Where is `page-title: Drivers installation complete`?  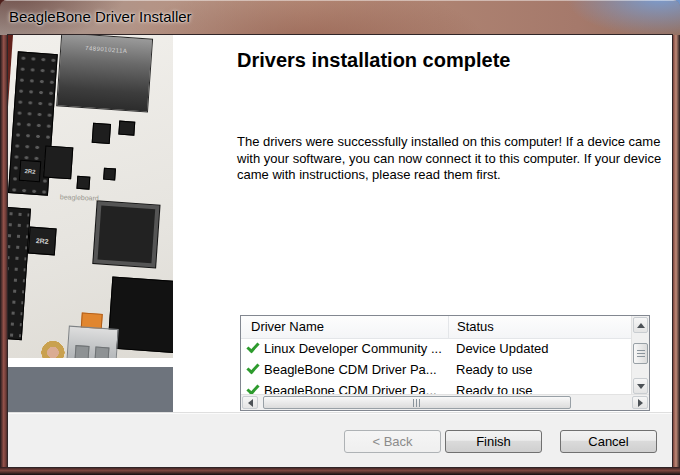
page-title: Drivers installation complete is located at coordinates (374, 60).